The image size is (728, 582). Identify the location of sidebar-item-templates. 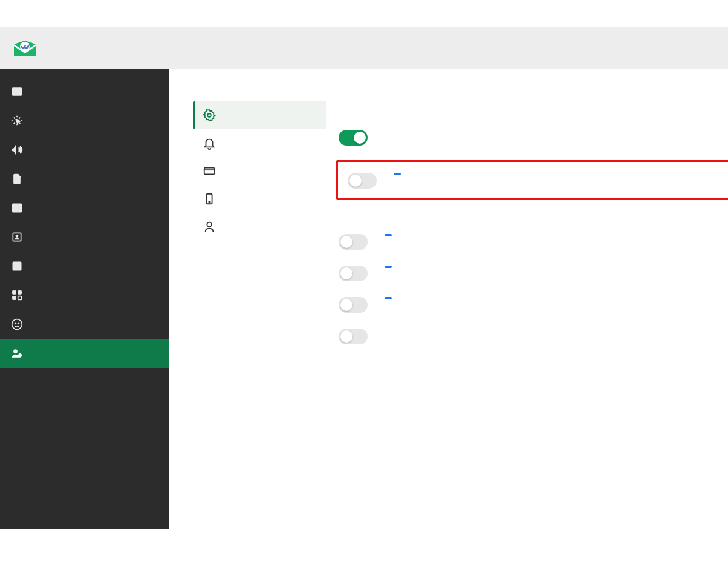
(84, 266).